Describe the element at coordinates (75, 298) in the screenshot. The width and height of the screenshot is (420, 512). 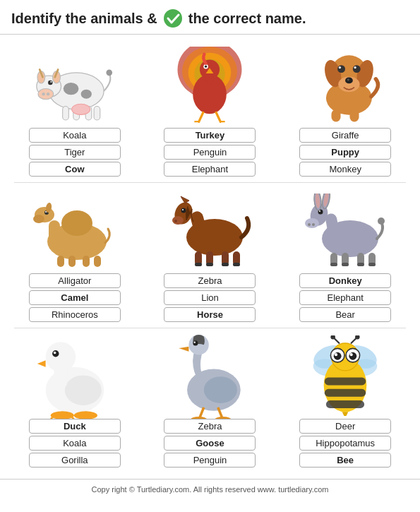
I see `options-list-camel: AlligatorCamelRhinoceros` at that location.